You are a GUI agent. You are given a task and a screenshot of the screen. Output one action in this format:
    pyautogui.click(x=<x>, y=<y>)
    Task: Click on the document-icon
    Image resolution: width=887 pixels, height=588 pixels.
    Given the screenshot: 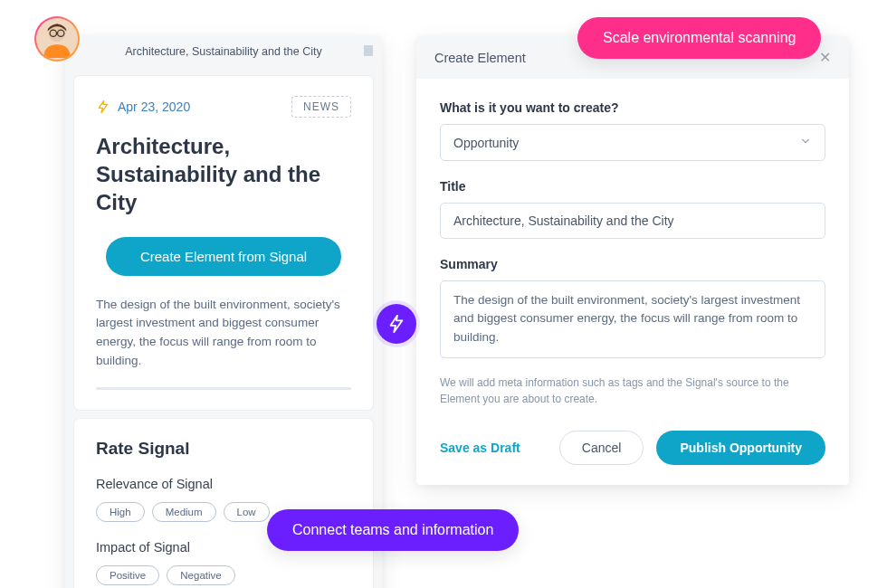 What is the action you would take?
    pyautogui.click(x=368, y=51)
    